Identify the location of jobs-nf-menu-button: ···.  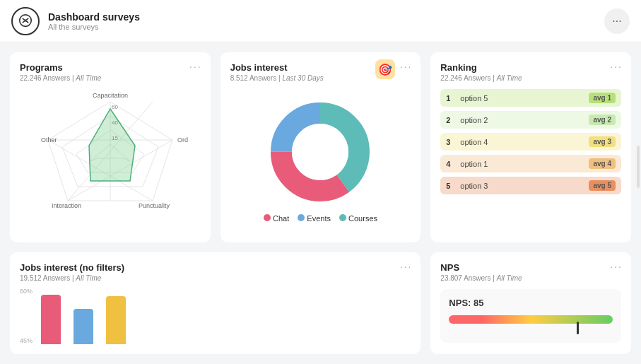
(406, 266).